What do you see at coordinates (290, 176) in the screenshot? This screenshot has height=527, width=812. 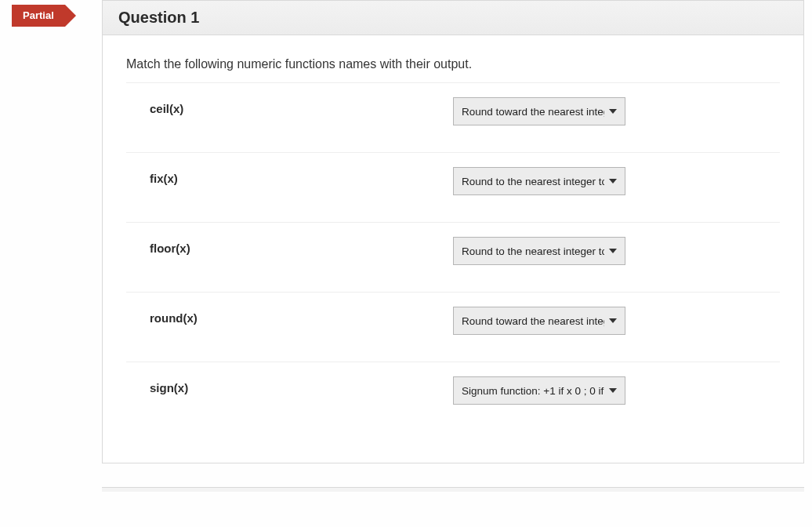 I see `match-term: fix(x)` at bounding box center [290, 176].